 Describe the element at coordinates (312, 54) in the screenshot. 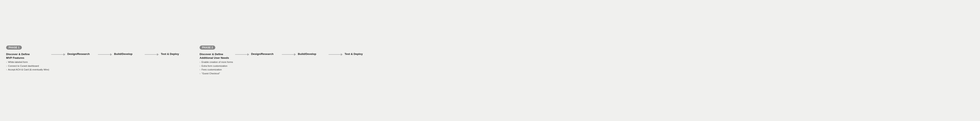

I see `step-7-title: Build/Develop` at that location.